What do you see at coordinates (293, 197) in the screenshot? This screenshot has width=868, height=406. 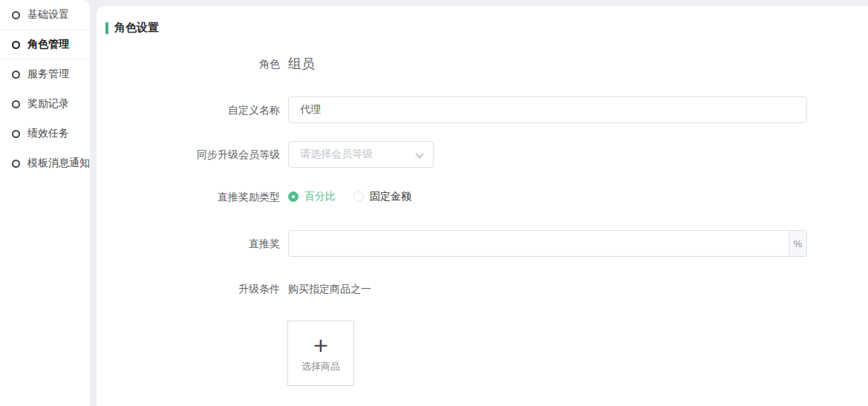 I see `radio-checked-icon` at bounding box center [293, 197].